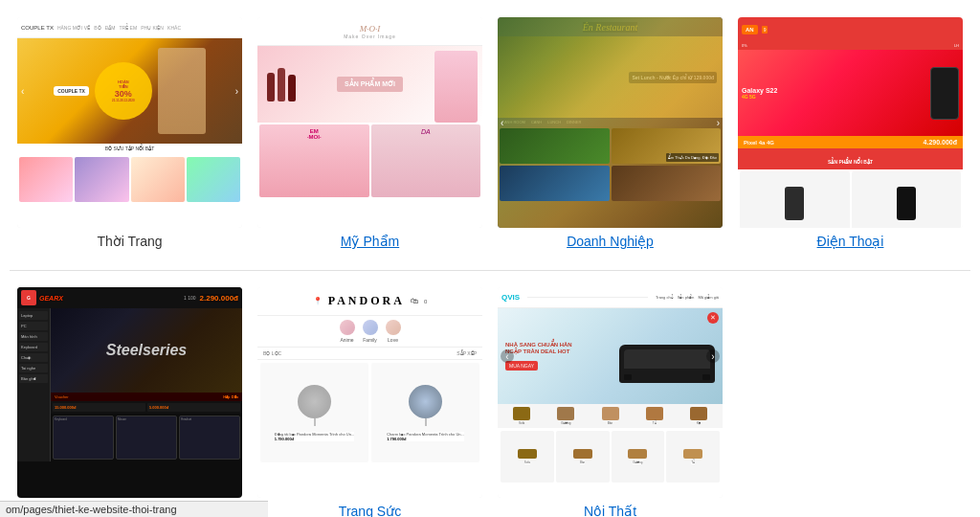  What do you see at coordinates (611, 393) in the screenshot?
I see `card-image-noi-that: QVIS Trang chủ Sản phẩm Mã giảm giá NHÀ …` at bounding box center [611, 393].